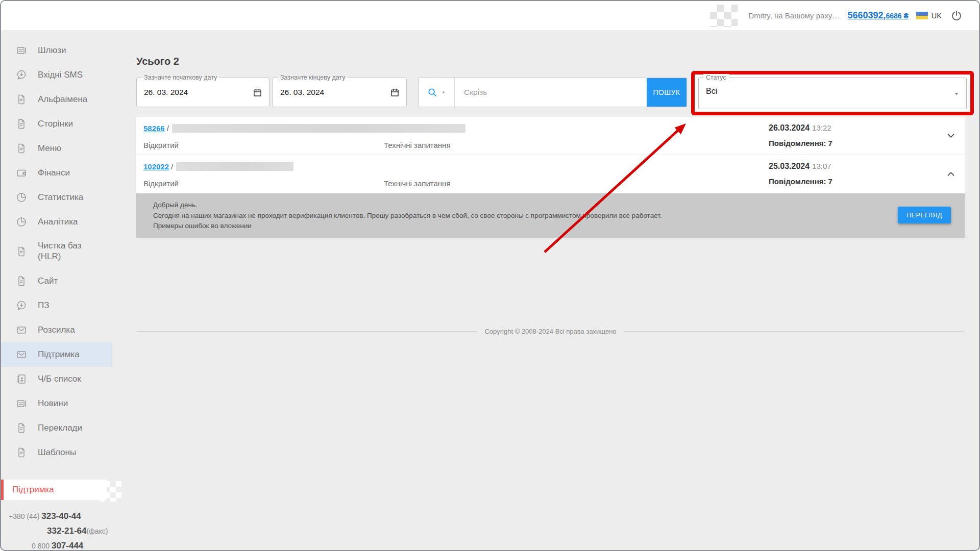 The width and height of the screenshot is (980, 551). I want to click on search-button: ПОШУК, so click(667, 92).